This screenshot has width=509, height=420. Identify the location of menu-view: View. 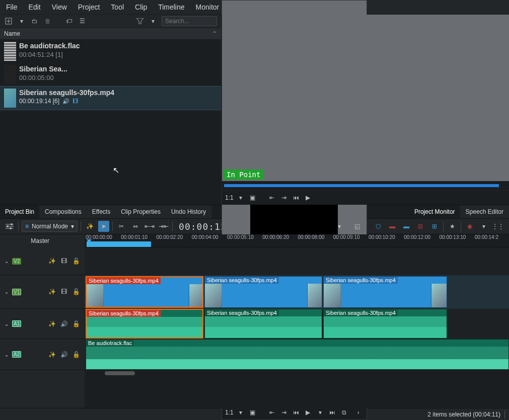
(59, 7).